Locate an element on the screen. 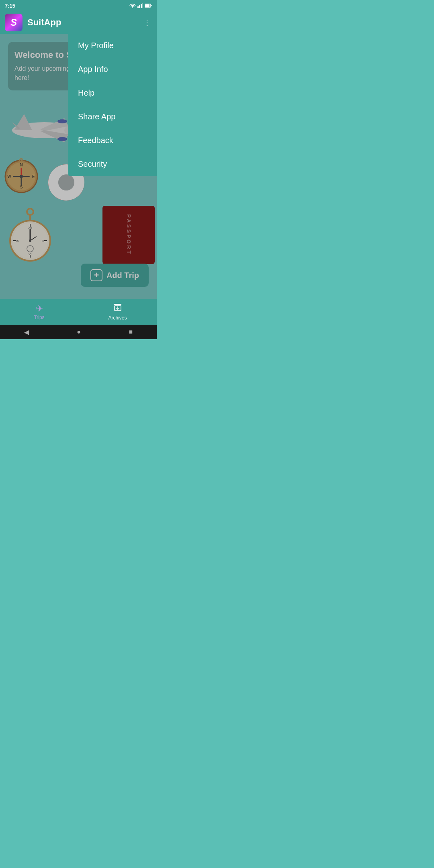 Image resolution: width=434 pixels, height=868 pixels. trips-icon: ✈ is located at coordinates (39, 309).